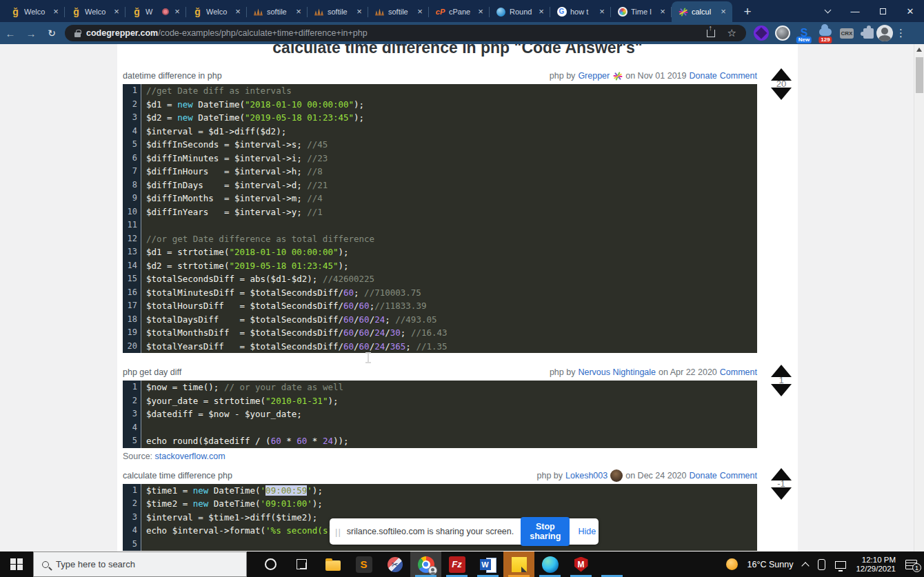  I want to click on profile-avatar, so click(885, 33).